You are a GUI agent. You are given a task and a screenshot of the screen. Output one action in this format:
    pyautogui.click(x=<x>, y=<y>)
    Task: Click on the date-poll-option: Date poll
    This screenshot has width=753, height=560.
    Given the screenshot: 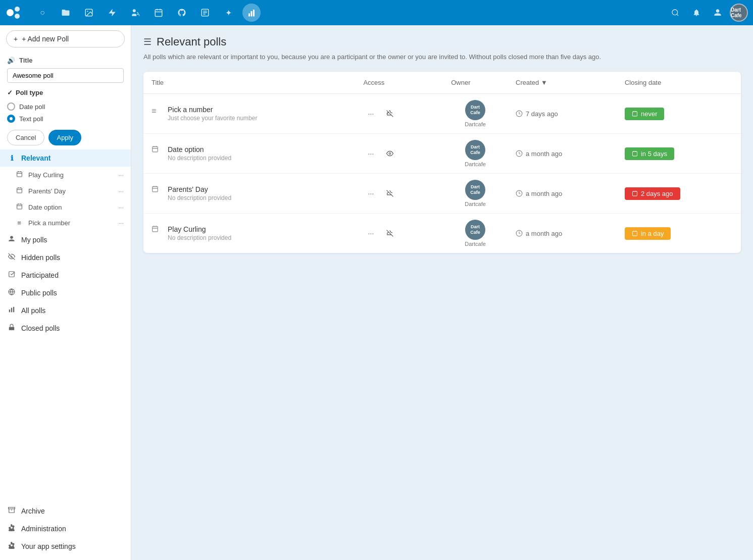 What is the action you would take?
    pyautogui.click(x=66, y=107)
    